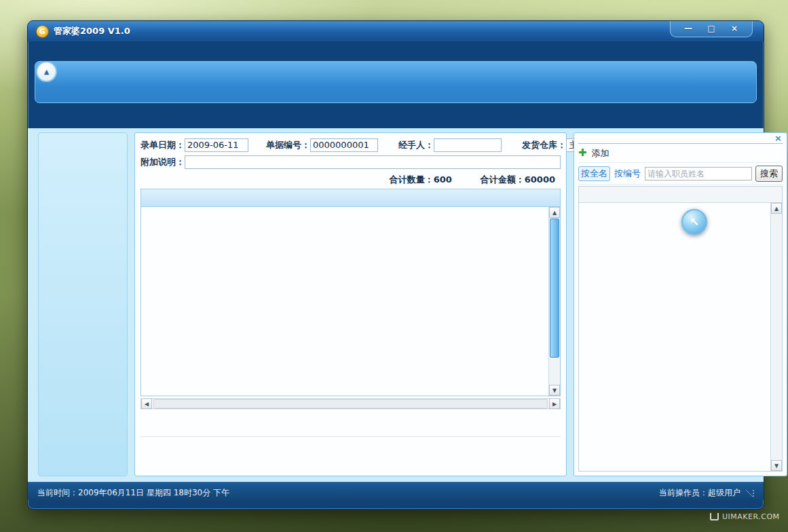 The height and width of the screenshot is (532, 788). I want to click on form-row-1: 录单日期： 单据编号： 经手人： 发货仓库：, so click(350, 145).